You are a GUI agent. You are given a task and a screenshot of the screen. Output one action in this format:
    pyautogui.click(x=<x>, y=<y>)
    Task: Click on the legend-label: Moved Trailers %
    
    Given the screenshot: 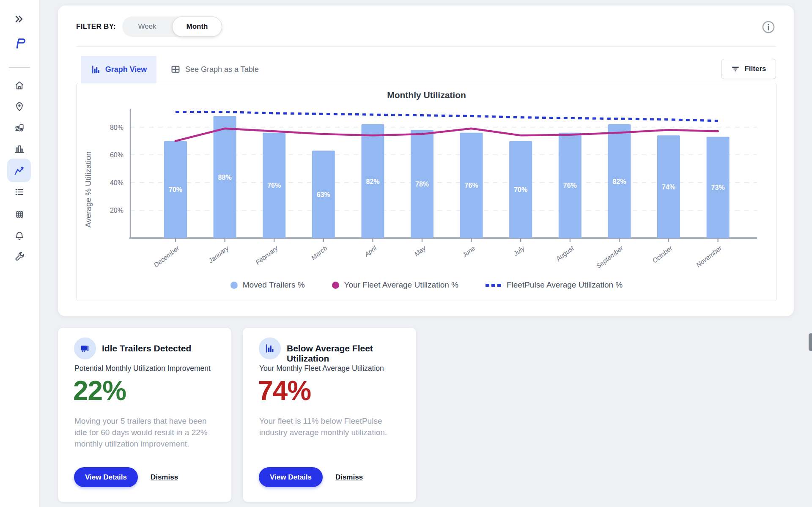 What is the action you would take?
    pyautogui.click(x=274, y=285)
    